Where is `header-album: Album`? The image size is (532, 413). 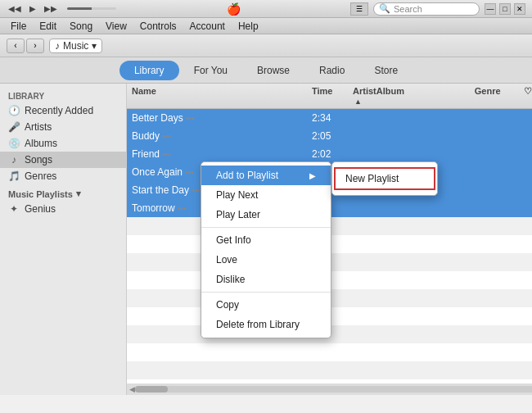 header-album: Album is located at coordinates (426, 96).